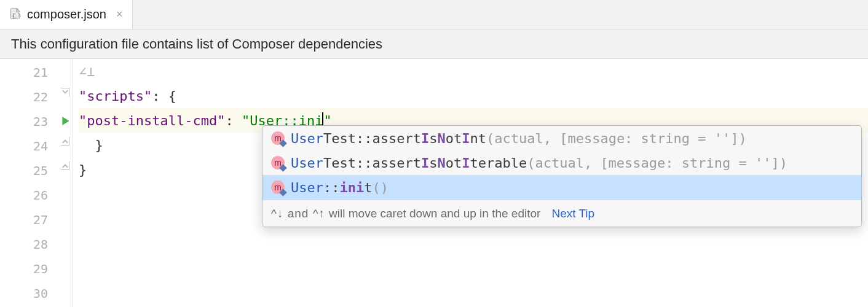  Describe the element at coordinates (573, 214) in the screenshot. I see `next-tip-link: Next Tip` at that location.